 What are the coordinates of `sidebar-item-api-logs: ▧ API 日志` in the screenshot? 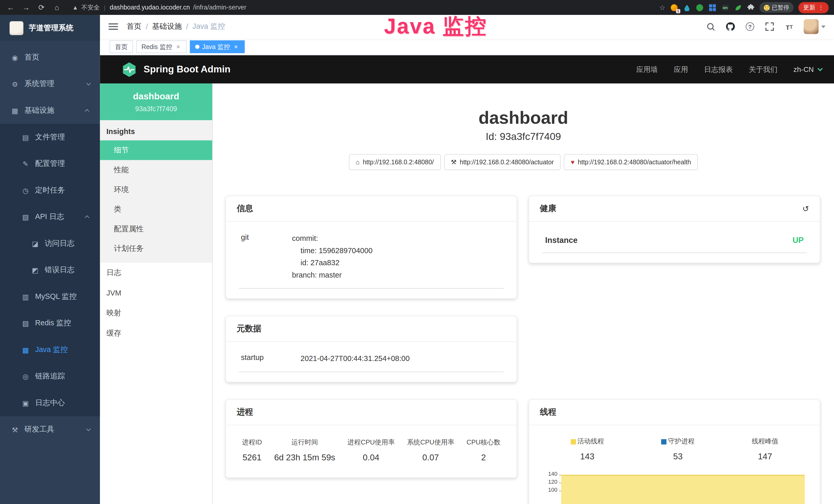 It's located at (50, 217).